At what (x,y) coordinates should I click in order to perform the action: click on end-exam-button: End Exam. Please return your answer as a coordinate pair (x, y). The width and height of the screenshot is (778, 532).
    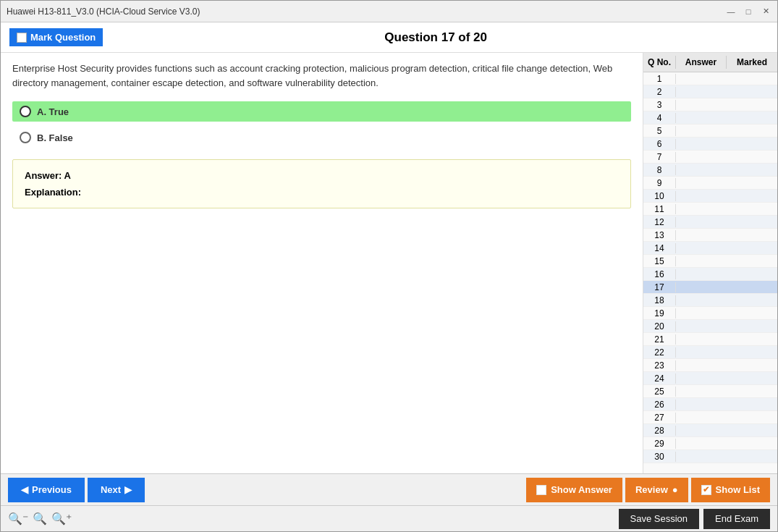
    Looking at the image, I should click on (737, 519).